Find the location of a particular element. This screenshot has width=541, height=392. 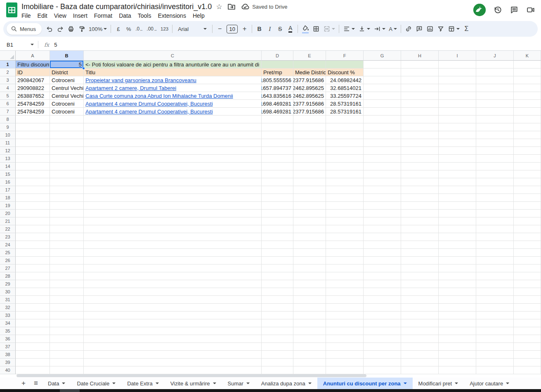

cell-H2 is located at coordinates (420, 73).